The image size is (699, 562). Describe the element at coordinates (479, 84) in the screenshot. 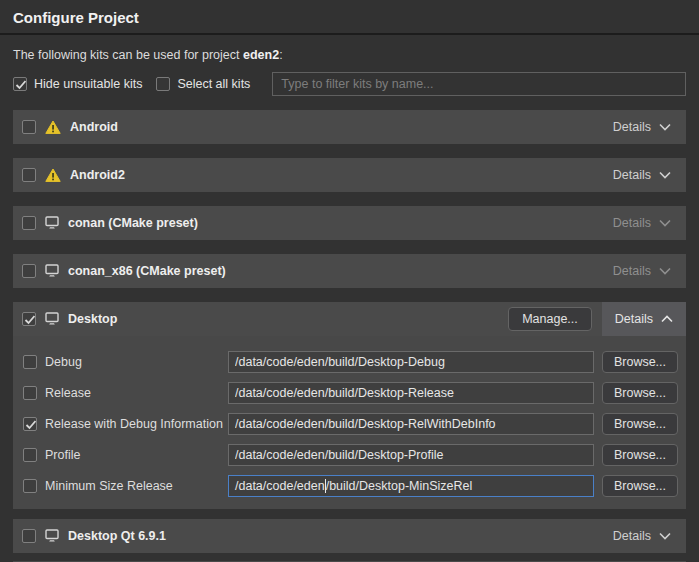

I see `kit-filter-input` at that location.